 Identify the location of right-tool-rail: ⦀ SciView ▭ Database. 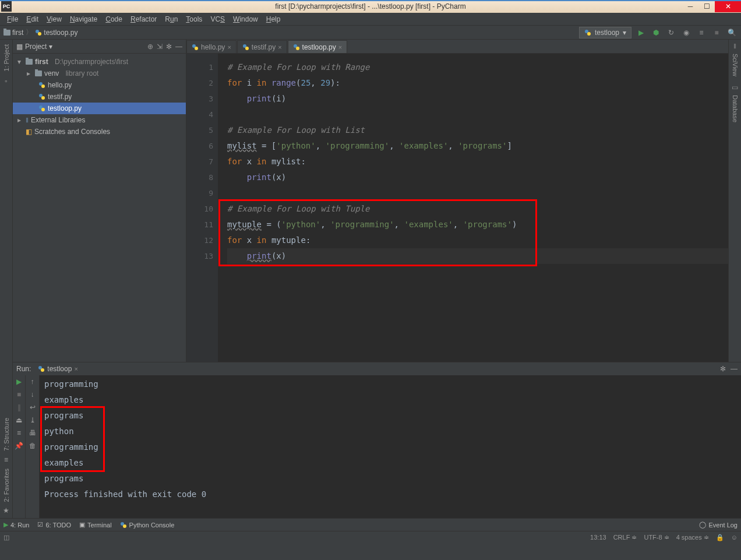
(735, 200).